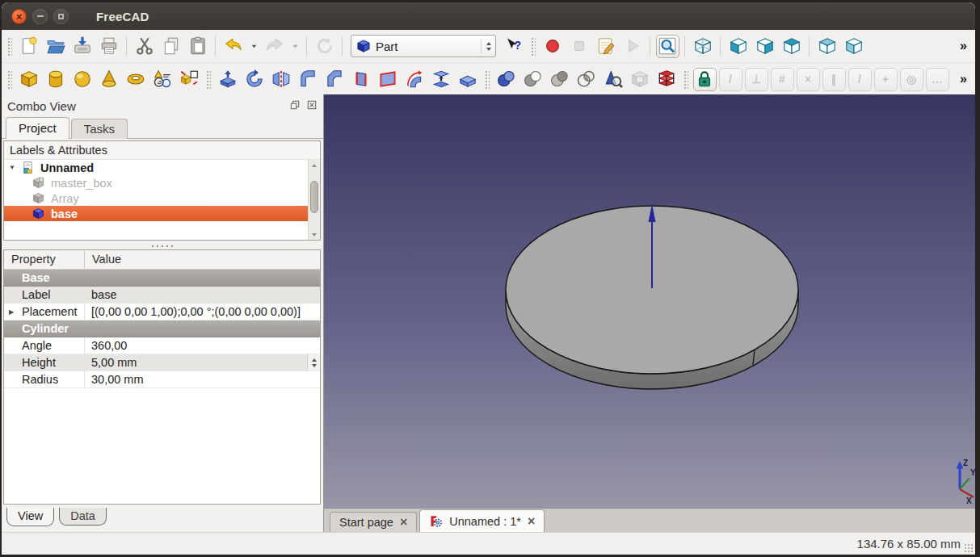 This screenshot has height=557, width=980. Describe the element at coordinates (441, 79) in the screenshot. I see `part-loft-button` at that location.